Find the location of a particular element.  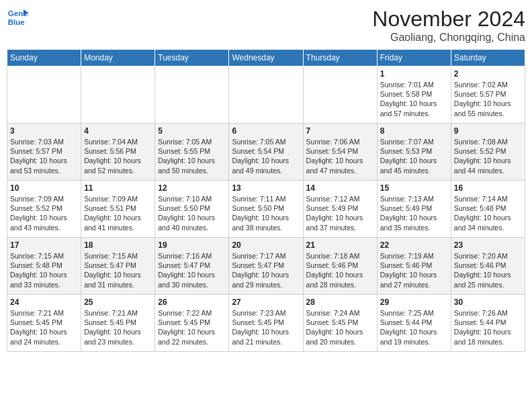

day-cell: 1Sunrise: 7:01 AM Sunset: 5:58 PM Daylig… is located at coordinates (414, 95).